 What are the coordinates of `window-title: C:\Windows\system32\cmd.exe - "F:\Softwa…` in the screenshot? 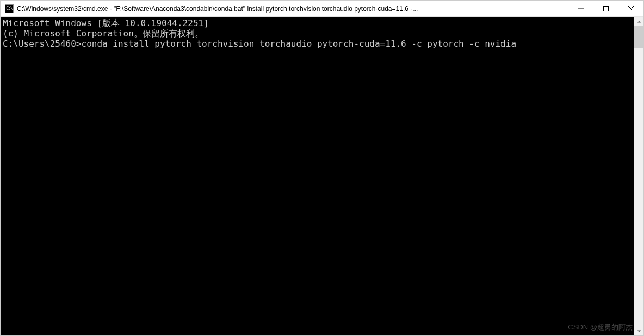 It's located at (293, 9).